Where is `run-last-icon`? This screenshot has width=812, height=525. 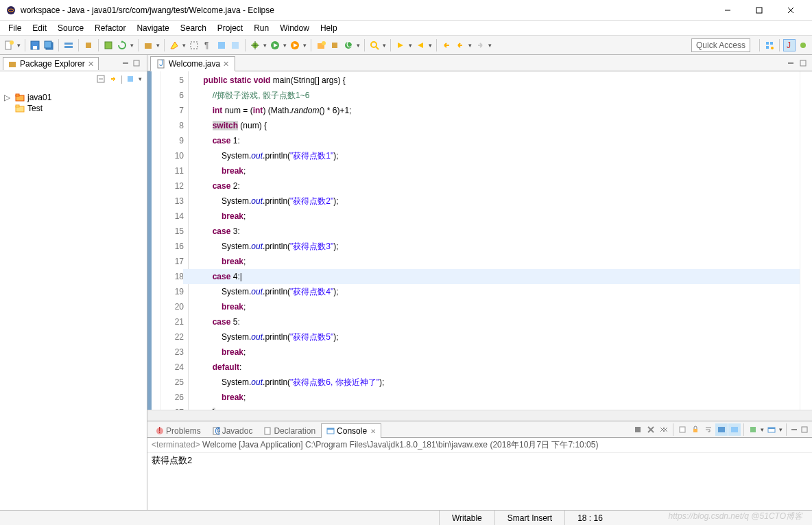
run-last-icon is located at coordinates (295, 45).